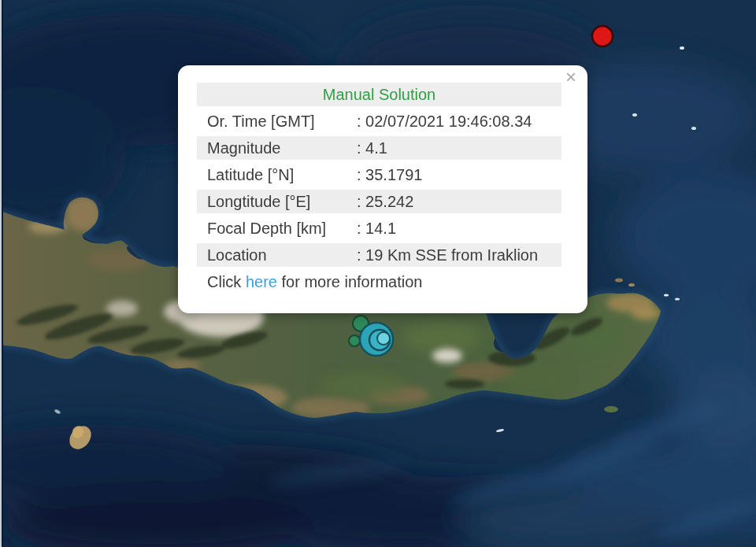 The image size is (756, 547). I want to click on table-row-longitude: Longtitude [°E] : 25.242, so click(380, 201).